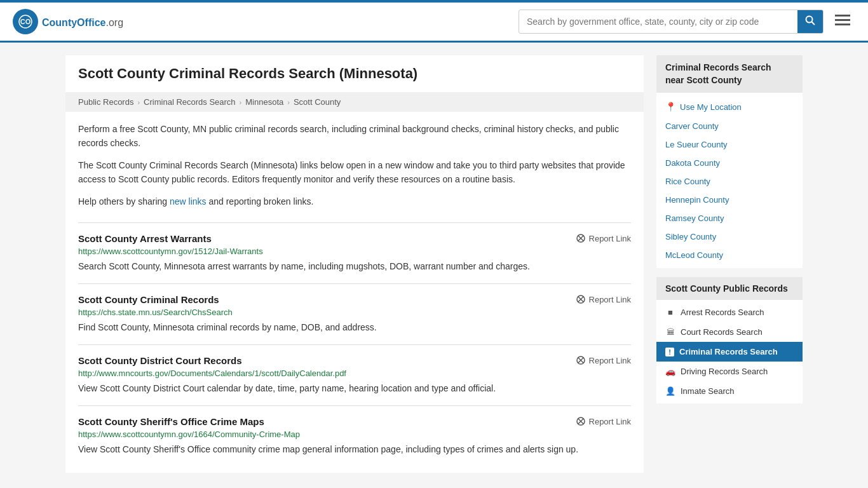 This screenshot has width=868, height=488. Describe the element at coordinates (68, 22) in the screenshot. I see `logo-area: CO CountyOffice.org` at that location.